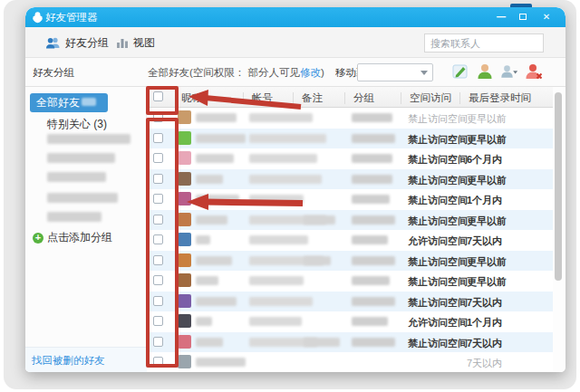 The width and height of the screenshot is (580, 392). I want to click on tab-view: 视图, so click(136, 43).